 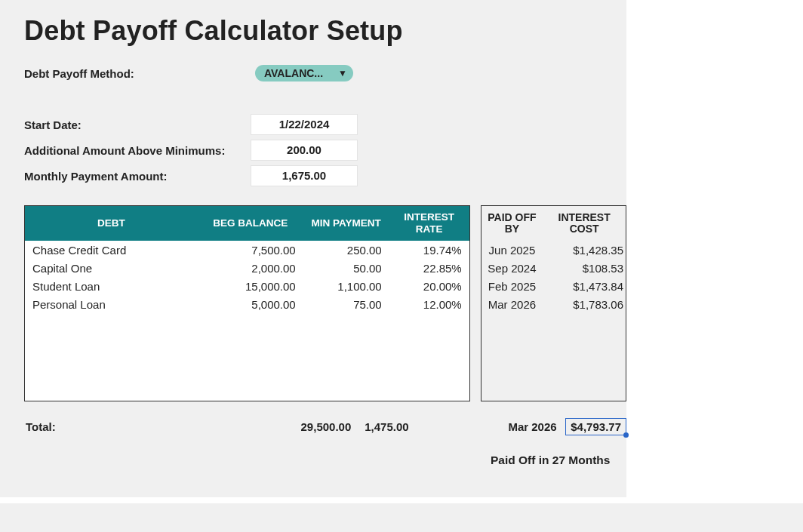 I want to click on cell-rate: 22.85%, so click(x=429, y=268).